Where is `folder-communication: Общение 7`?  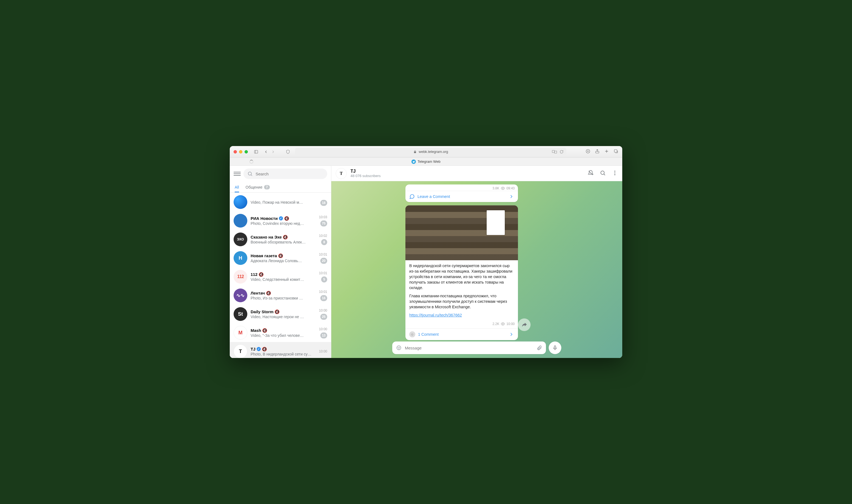
folder-communication: Общение 7 is located at coordinates (258, 187).